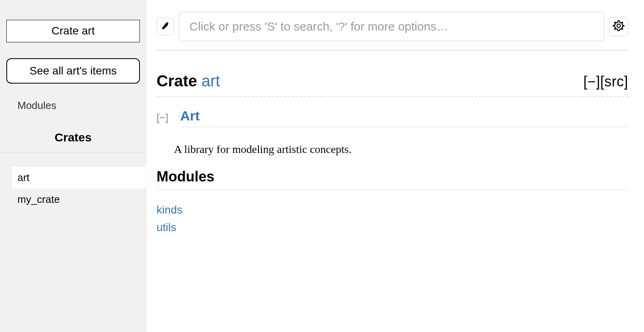 The width and height of the screenshot is (644, 332). I want to click on see-all-items-button: See all art's items, so click(73, 71).